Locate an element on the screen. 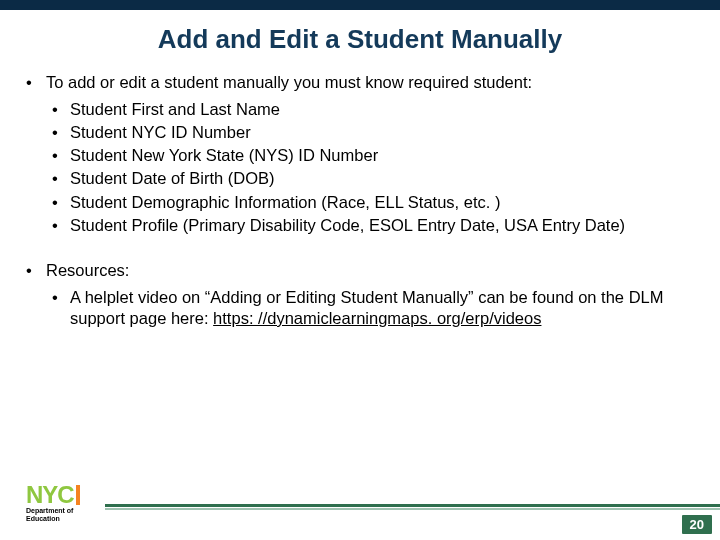 This screenshot has height=540, width=720. resources-label: Resources: is located at coordinates (88, 270).